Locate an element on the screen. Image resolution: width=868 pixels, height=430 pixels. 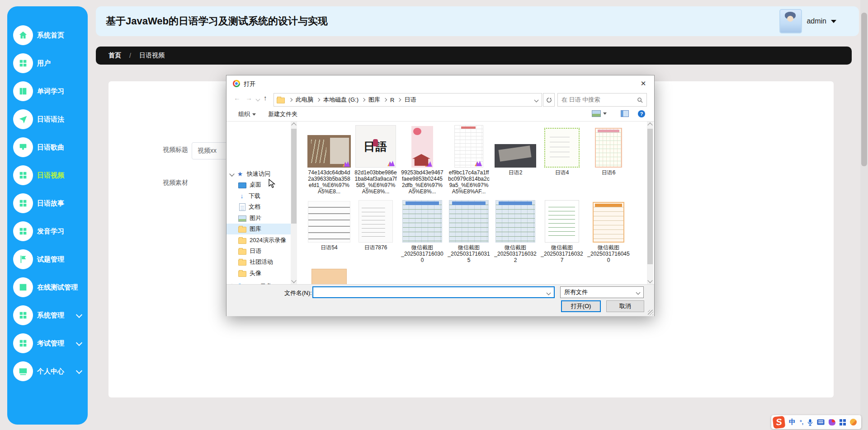
help-button: ? is located at coordinates (642, 114).